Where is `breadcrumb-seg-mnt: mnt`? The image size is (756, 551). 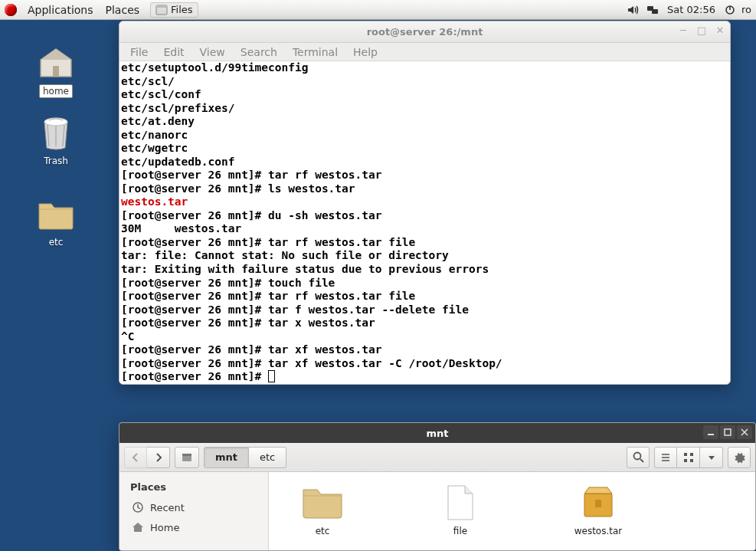
breadcrumb-seg-mnt: mnt is located at coordinates (227, 458).